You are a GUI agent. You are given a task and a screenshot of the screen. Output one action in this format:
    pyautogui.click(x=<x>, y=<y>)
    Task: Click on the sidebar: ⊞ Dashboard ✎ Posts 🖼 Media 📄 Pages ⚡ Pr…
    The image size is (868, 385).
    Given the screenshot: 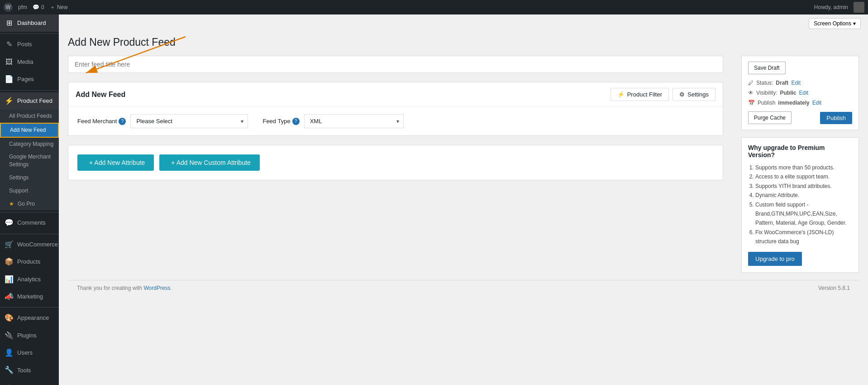 What is the action you would take?
    pyautogui.click(x=29, y=200)
    